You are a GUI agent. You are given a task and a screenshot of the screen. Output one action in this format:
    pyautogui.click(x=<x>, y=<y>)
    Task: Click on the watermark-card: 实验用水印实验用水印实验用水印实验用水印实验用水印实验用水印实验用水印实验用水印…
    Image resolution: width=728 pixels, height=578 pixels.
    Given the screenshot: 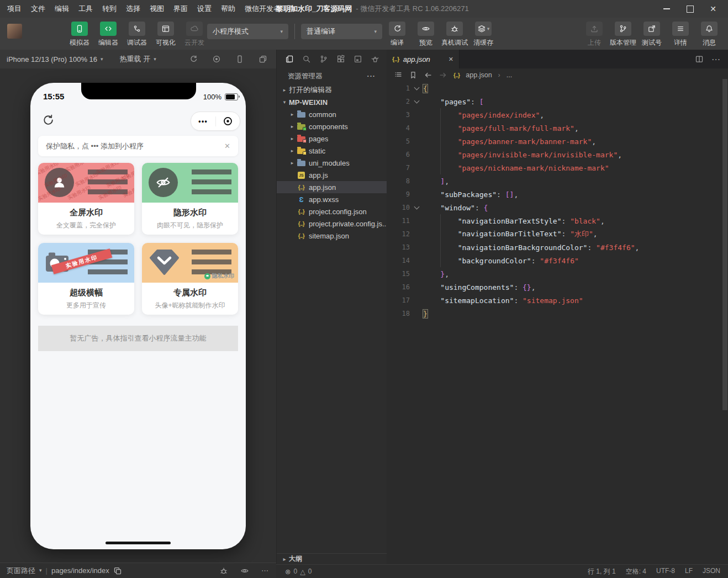 What is the action you would take?
    pyautogui.click(x=86, y=199)
    